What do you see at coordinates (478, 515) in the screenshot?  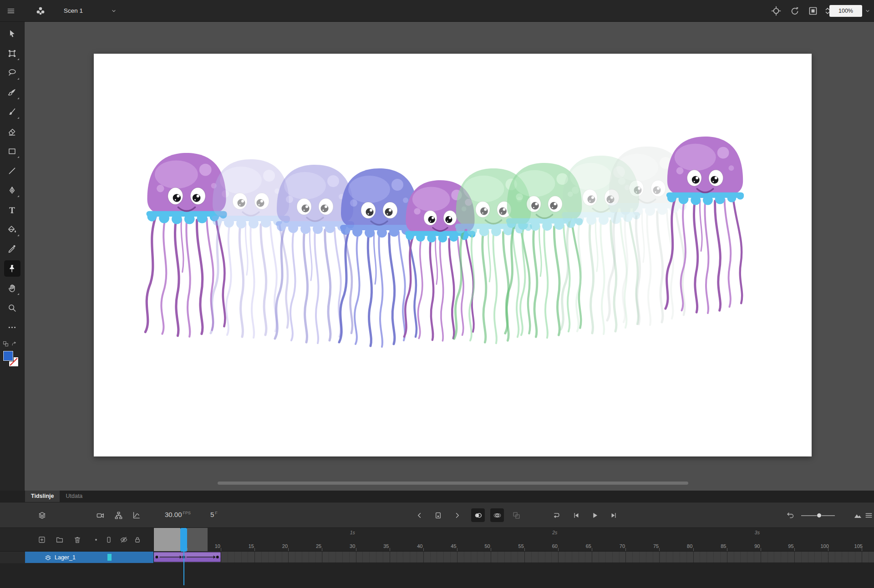 I see `onion-skin-button` at bounding box center [478, 515].